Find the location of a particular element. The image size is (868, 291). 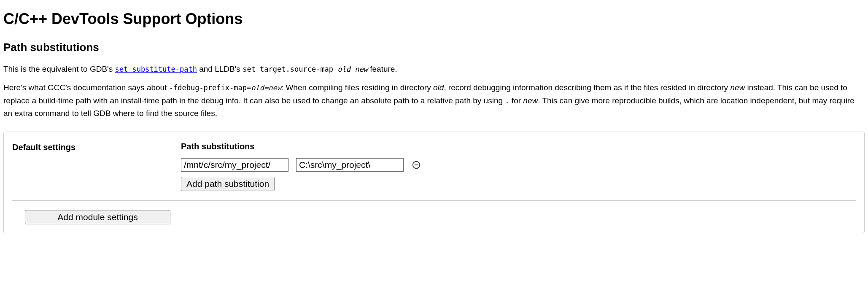

substitution-row is located at coordinates (518, 165).